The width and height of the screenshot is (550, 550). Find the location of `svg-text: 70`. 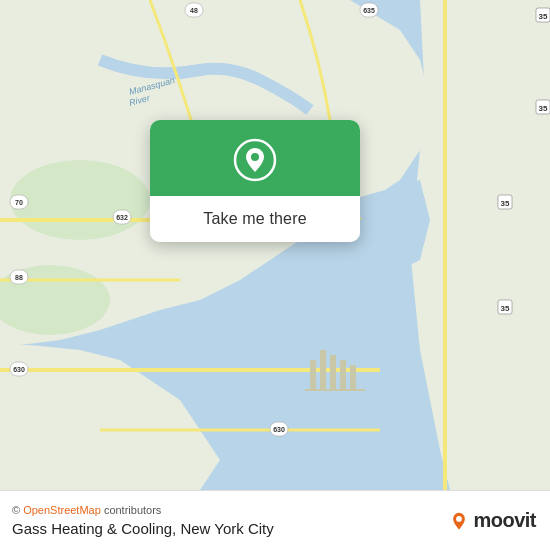

svg-text: 70 is located at coordinates (19, 202).